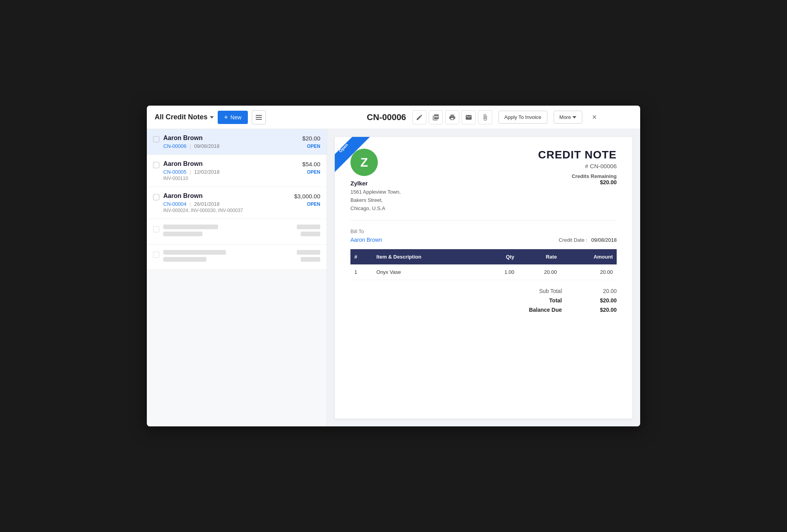  What do you see at coordinates (207, 172) in the screenshot?
I see `item-date: 12/02/2018` at bounding box center [207, 172].